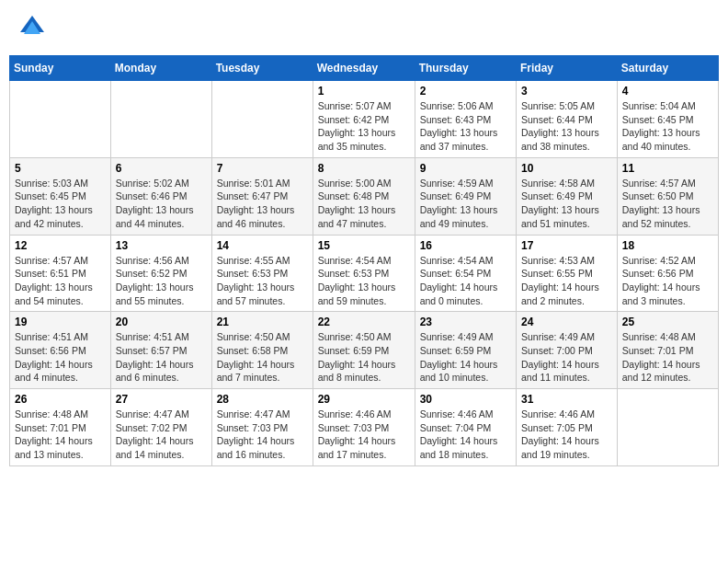  Describe the element at coordinates (263, 282) in the screenshot. I see `day-info: Sunrise: 4:55 AMSunset: 6:53 PMDaylight:…` at that location.